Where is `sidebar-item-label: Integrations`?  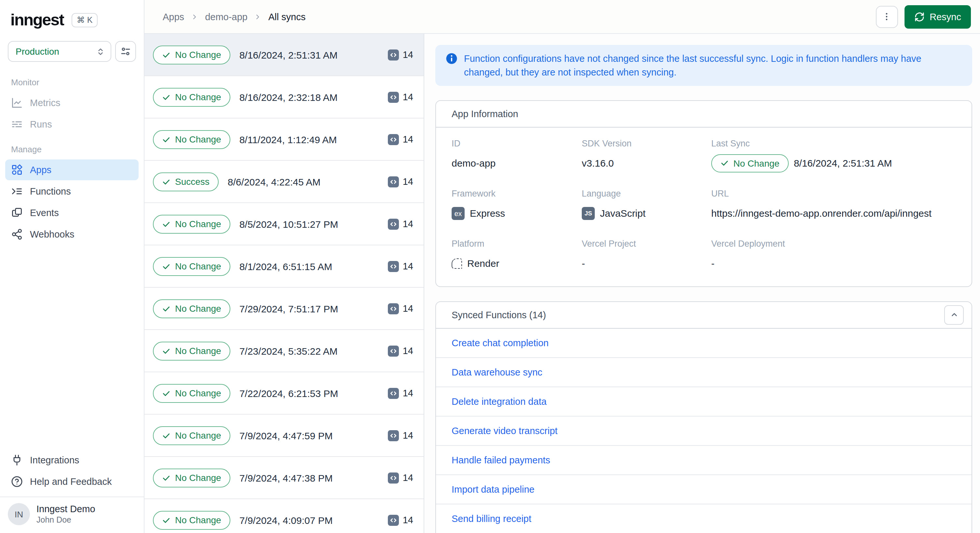
sidebar-item-label: Integrations is located at coordinates (55, 460).